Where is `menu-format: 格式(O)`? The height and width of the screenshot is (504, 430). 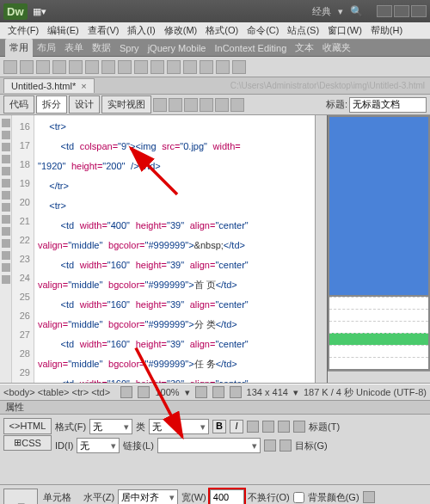 menu-format: 格式(O) is located at coordinates (222, 31).